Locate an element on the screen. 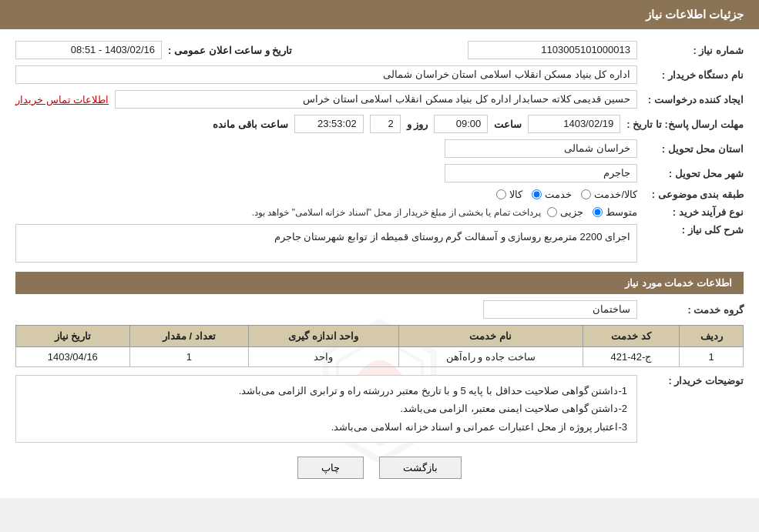 The height and width of the screenshot is (532, 759). deadline-day: 2 is located at coordinates (385, 124).